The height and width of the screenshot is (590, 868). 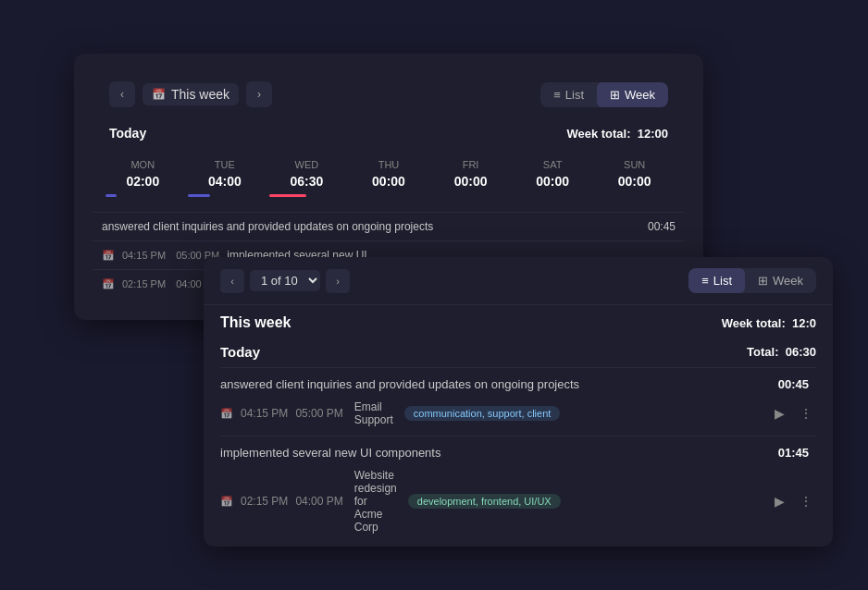 I want to click on view-toggle-back: ≡ List ⊞ Week, so click(x=604, y=94).